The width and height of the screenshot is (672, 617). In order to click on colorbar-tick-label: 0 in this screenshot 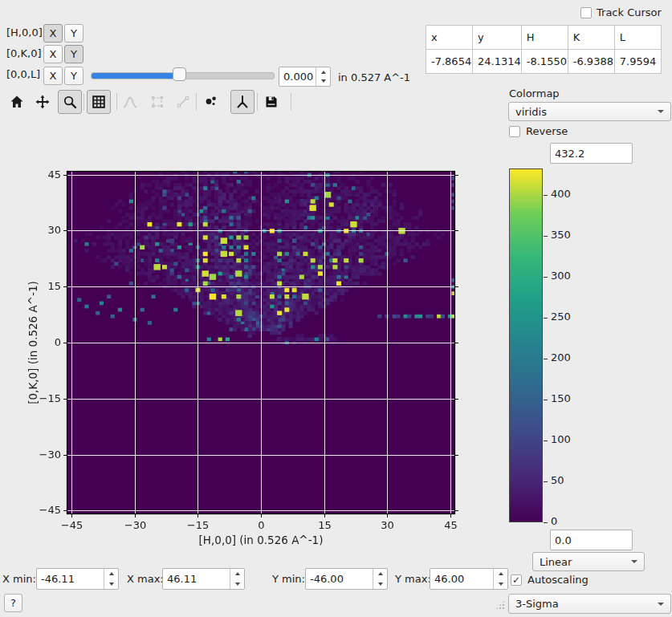, I will do `click(554, 522)`.